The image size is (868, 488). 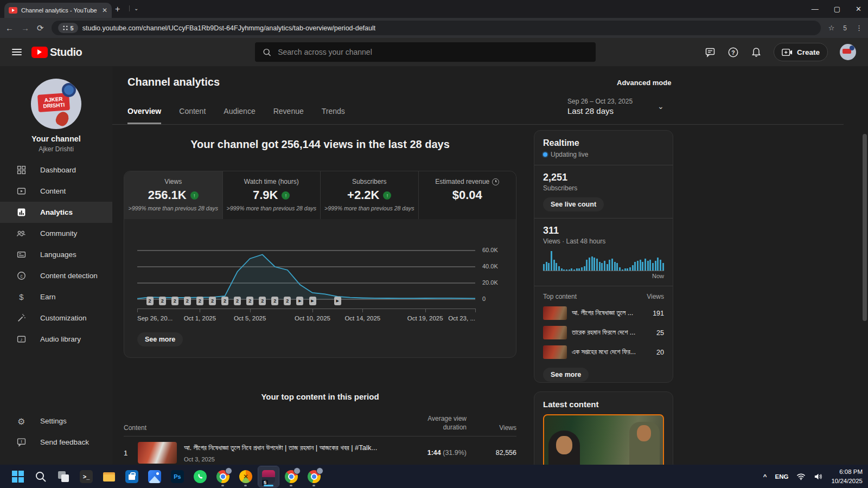 What do you see at coordinates (832, 28) in the screenshot?
I see `bookmark-star-icon: ☆` at bounding box center [832, 28].